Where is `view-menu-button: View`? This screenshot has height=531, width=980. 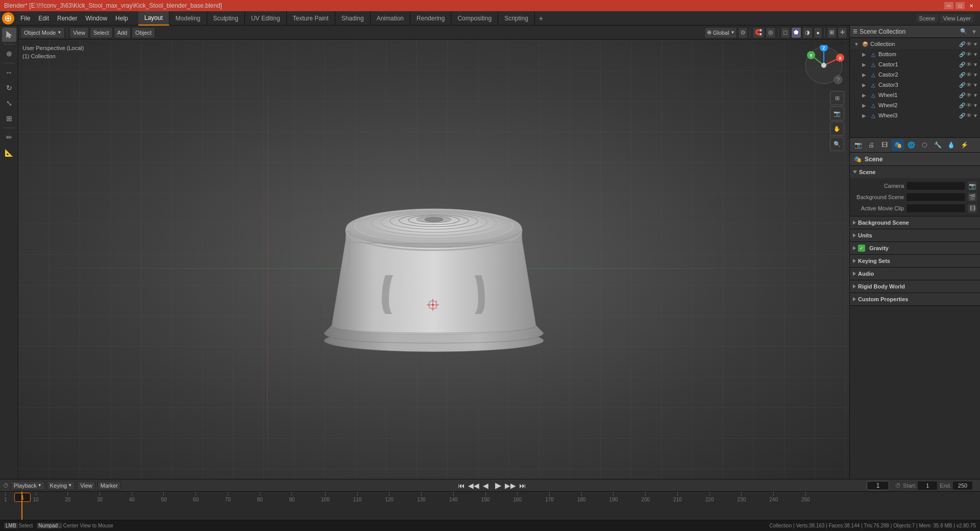
view-menu-button: View is located at coordinates (79, 33).